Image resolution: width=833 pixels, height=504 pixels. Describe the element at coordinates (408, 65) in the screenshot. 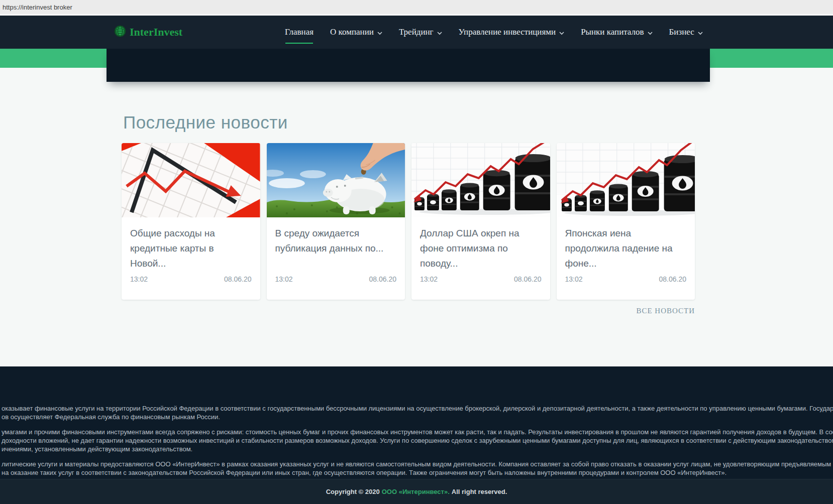

I see `hero-panel` at that location.